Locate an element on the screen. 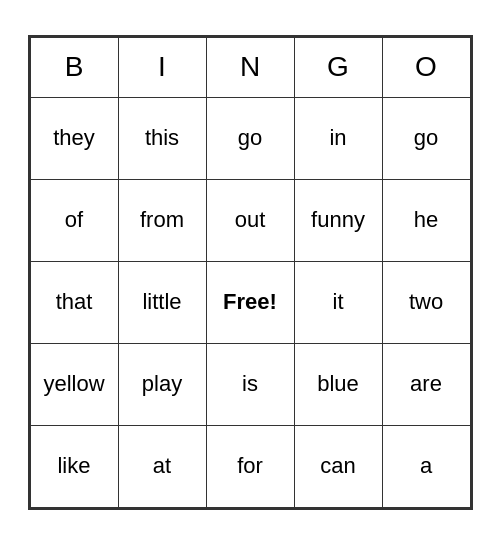 The width and height of the screenshot is (500, 544). bingo-cell: is is located at coordinates (250, 384).